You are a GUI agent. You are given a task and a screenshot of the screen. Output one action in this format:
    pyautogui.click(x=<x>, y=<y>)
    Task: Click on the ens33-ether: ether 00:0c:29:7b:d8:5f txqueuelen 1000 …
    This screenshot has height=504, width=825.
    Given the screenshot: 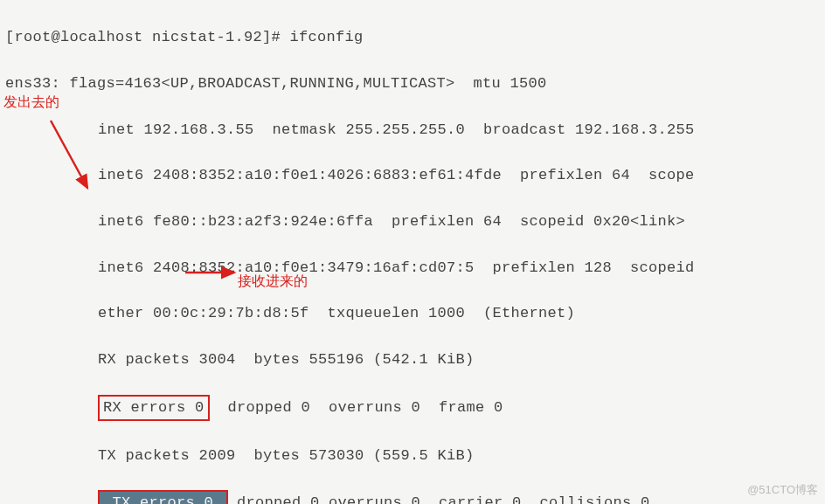 What is the action you would take?
    pyautogui.click(x=412, y=314)
    